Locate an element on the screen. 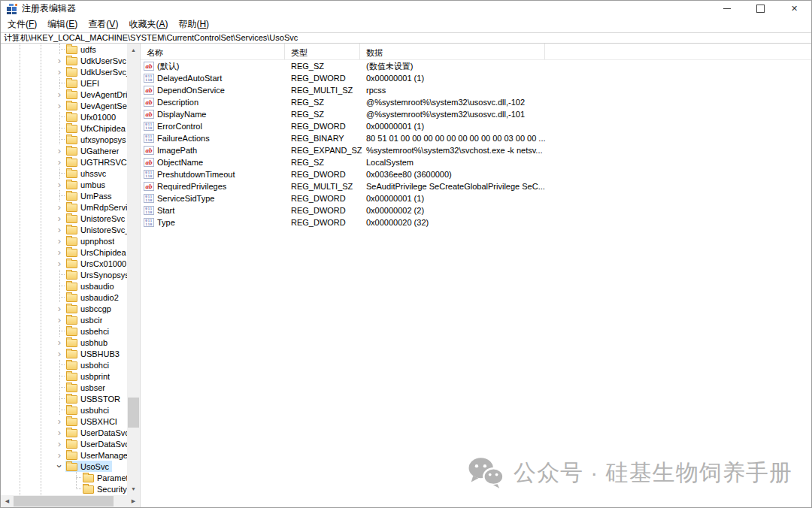 The width and height of the screenshot is (812, 508). table-row: DescriptionREG_SZ@%systemroot%\system32\… is located at coordinates (476, 102).